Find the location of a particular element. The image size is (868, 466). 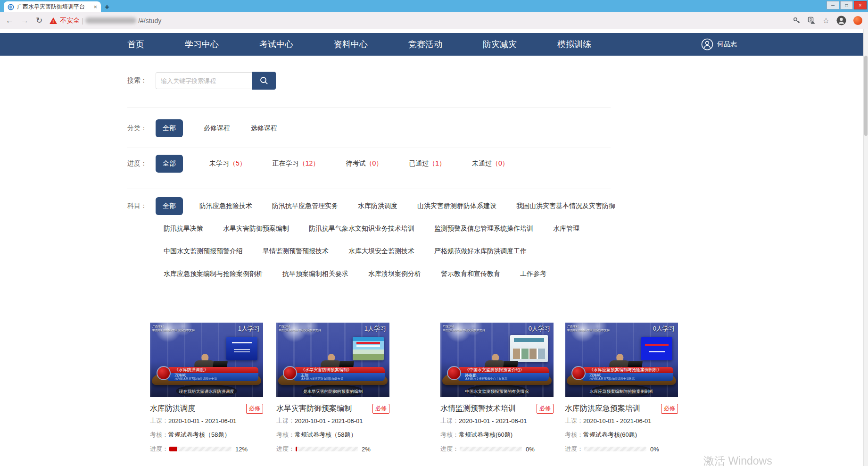

subject-tag: 我国山洪灾害基本情况及灾害防御 is located at coordinates (566, 206).